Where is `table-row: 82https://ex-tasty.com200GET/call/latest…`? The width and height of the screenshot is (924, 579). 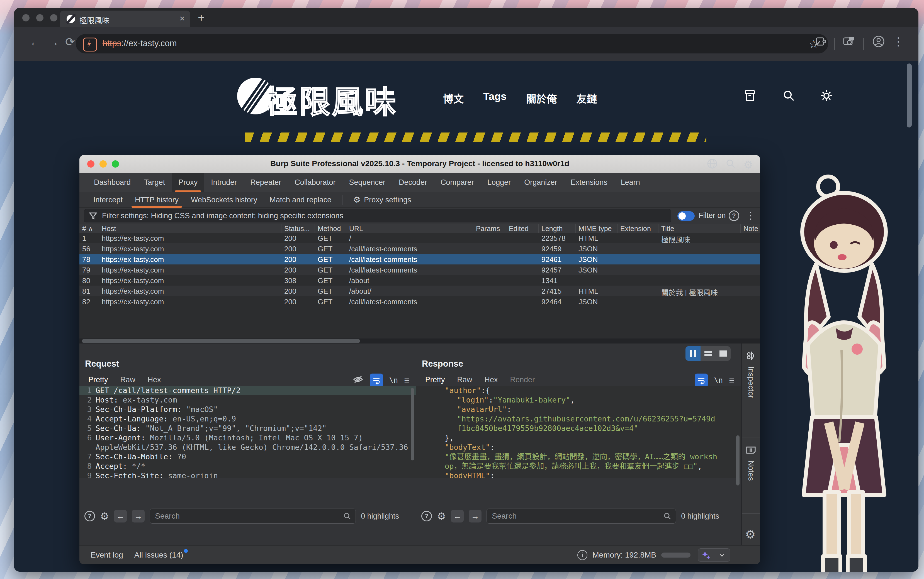 table-row: 82https://ex-tasty.com200GET/call/latest… is located at coordinates (420, 301).